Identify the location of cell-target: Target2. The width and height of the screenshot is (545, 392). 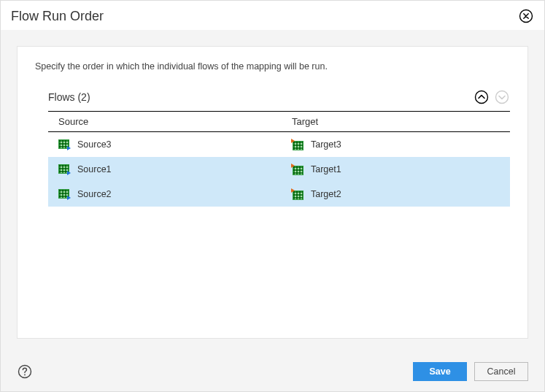
(401, 194).